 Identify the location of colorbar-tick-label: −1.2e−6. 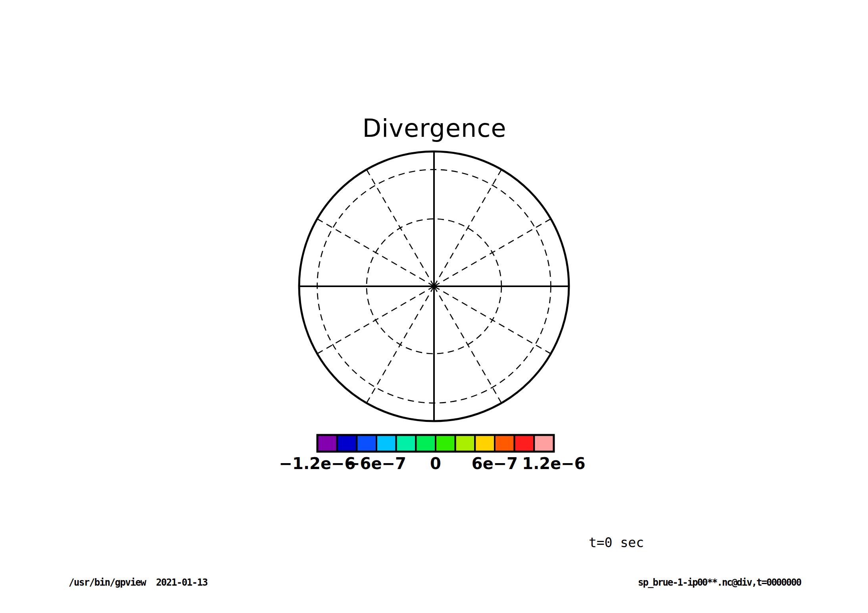
(317, 464).